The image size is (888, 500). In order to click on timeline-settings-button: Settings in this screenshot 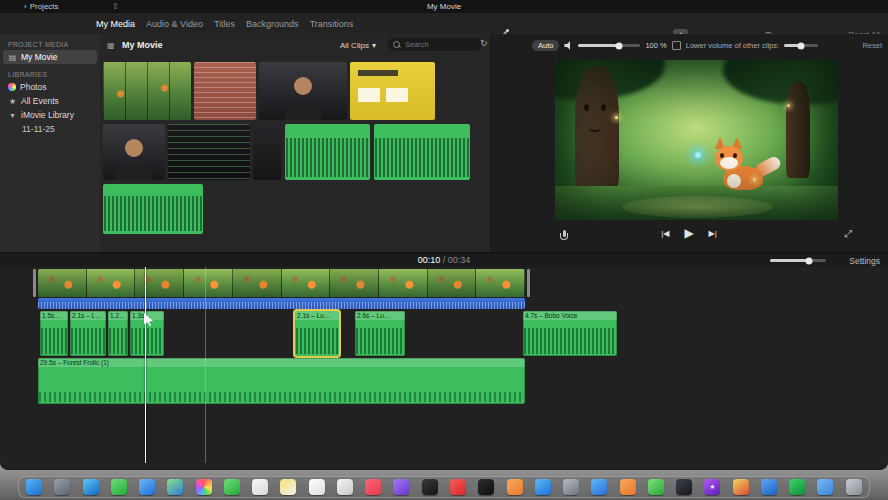, I will do `click(864, 261)`.